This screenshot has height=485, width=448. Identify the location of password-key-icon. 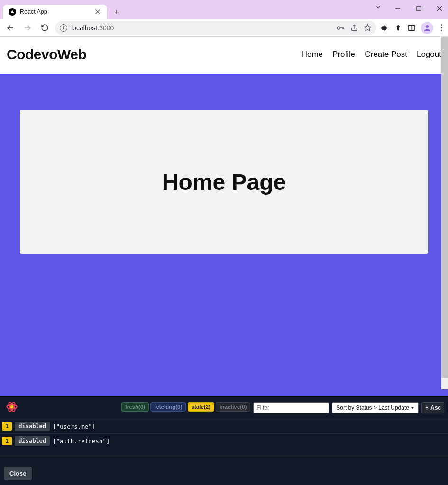
(340, 28).